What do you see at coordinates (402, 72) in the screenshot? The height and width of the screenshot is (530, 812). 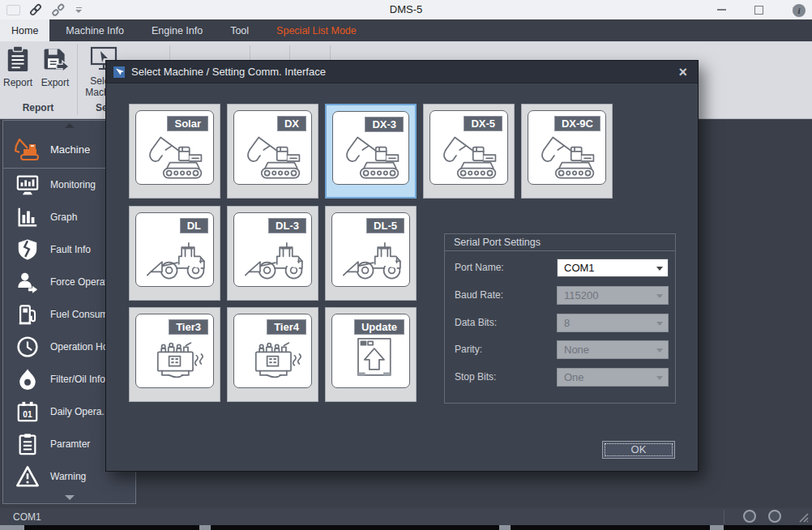 I see `dialog-titlebar: Select Machine / Setting Comm. Interface…` at bounding box center [402, 72].